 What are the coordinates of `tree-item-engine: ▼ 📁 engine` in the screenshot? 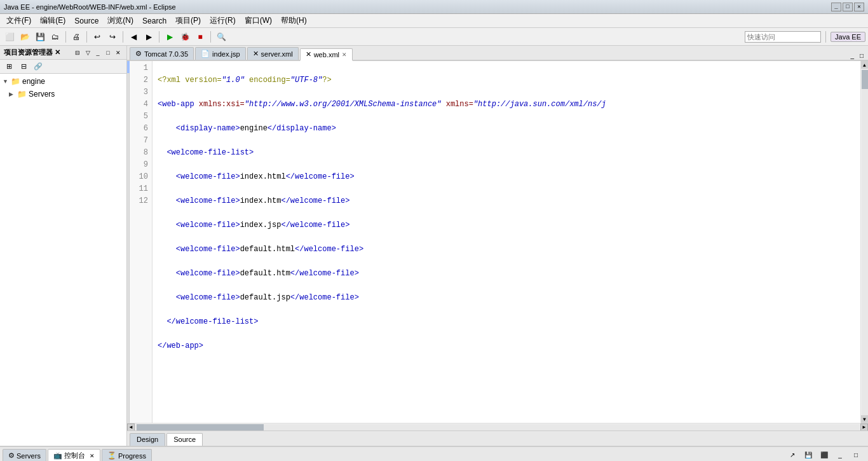 It's located at (64, 81).